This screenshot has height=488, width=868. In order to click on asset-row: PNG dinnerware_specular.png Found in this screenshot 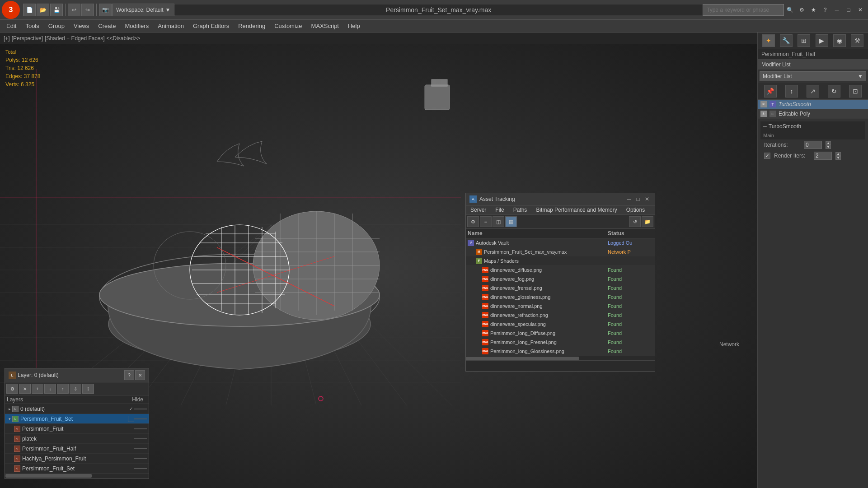, I will do `click(560, 324)`.